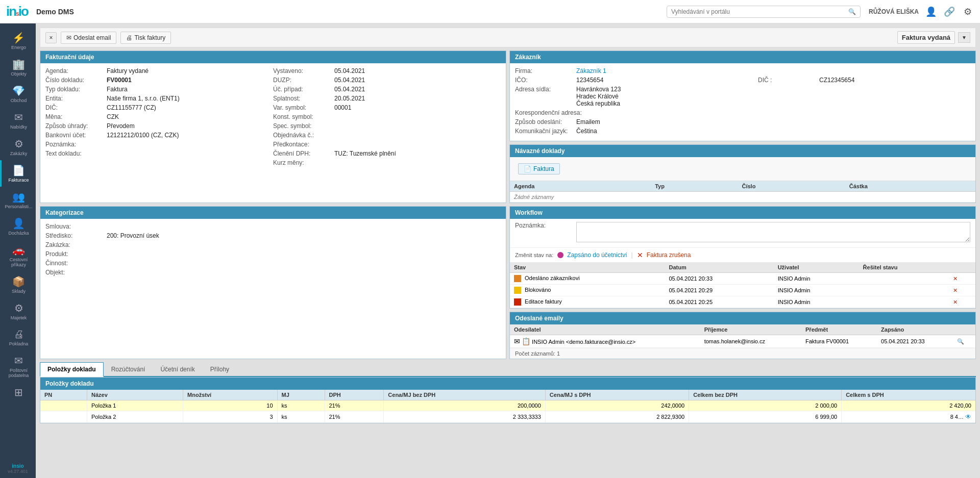 The image size is (980, 478). Describe the element at coordinates (968, 417) in the screenshot. I see `row-expand-icon: 👁` at that location.